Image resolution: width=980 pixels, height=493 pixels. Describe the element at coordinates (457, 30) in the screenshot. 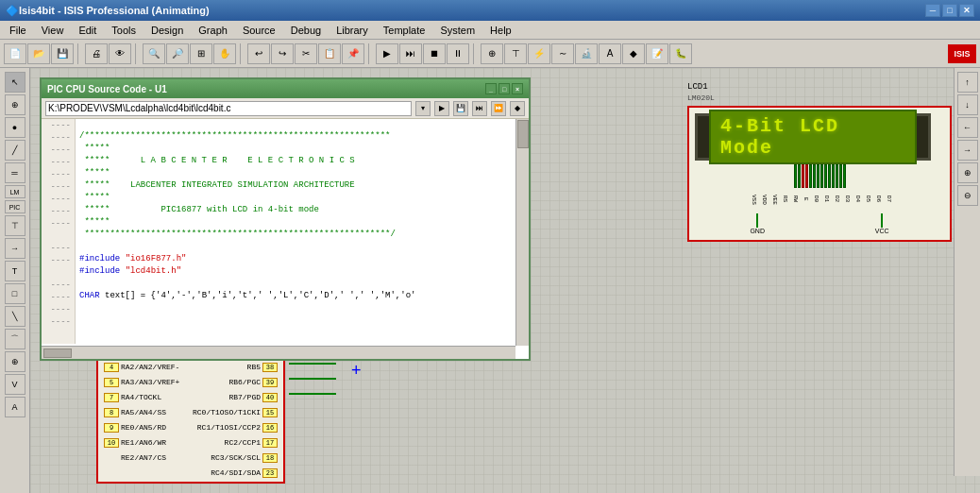

I see `menu-system: System` at that location.